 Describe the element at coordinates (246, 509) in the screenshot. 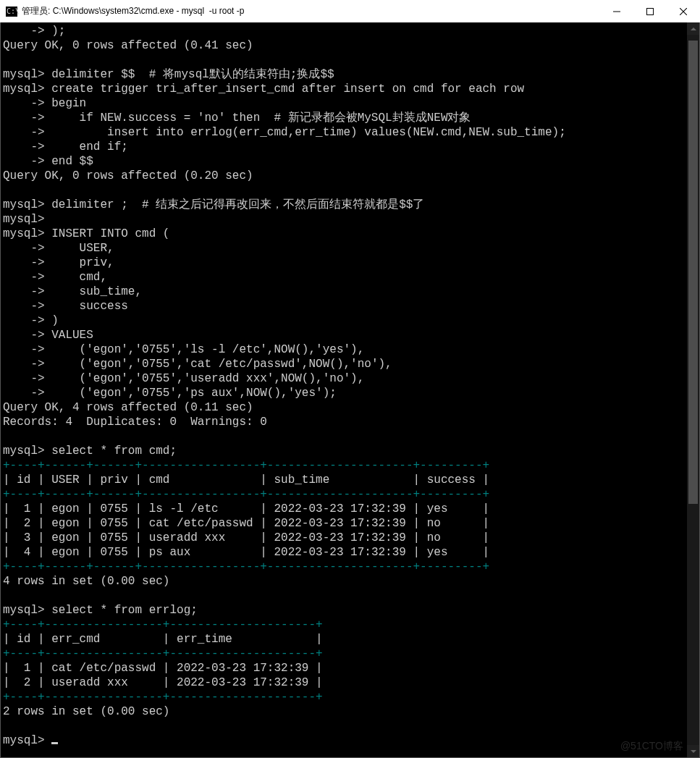

I see `table-row: | 1 | egon | 0755 | ls -l /etc | 2022-03…` at that location.